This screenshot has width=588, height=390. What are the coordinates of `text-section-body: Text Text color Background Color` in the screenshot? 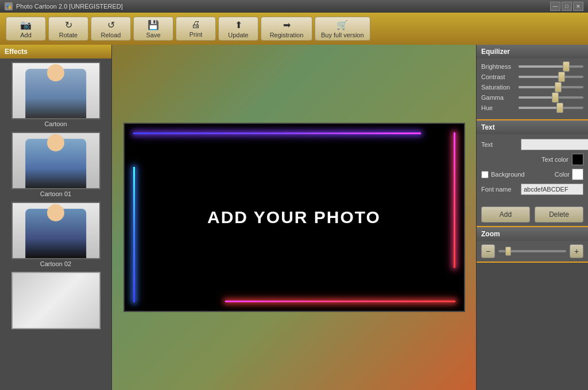 It's located at (532, 169).